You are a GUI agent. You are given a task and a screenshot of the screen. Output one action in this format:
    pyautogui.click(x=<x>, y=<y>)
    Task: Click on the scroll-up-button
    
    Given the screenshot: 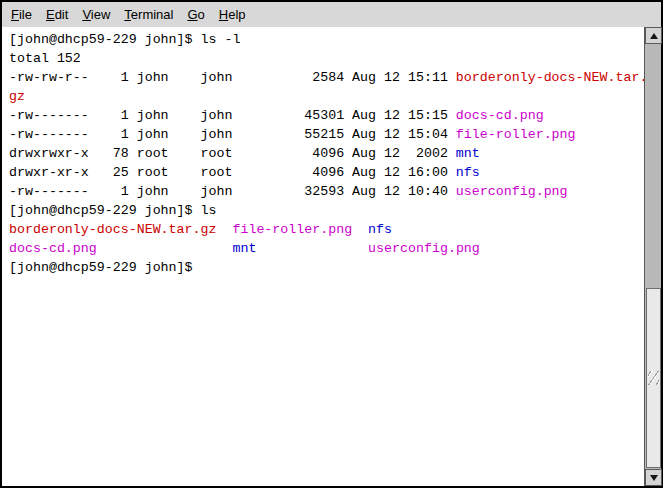 What is the action you would take?
    pyautogui.click(x=654, y=36)
    